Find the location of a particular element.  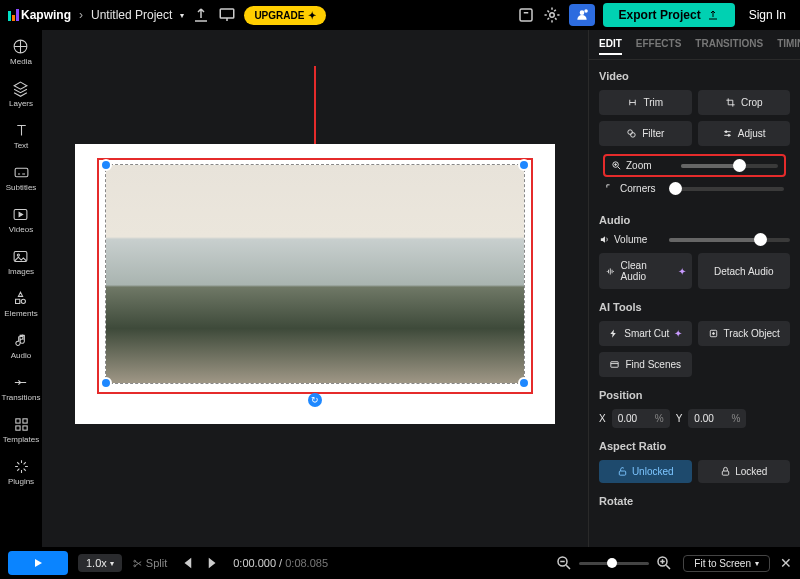

ai-section-title: AI Tools is located at coordinates (694, 307).